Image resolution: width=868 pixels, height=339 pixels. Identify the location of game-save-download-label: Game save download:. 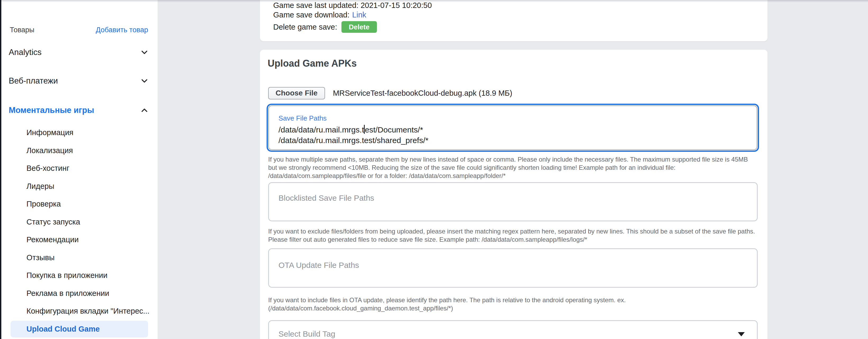
(311, 15).